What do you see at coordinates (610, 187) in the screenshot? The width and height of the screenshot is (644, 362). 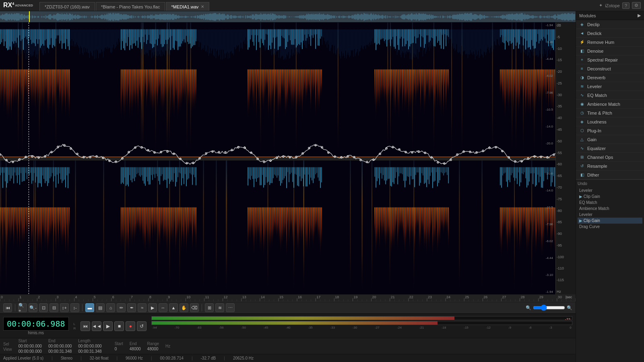 I see `right-panel: Modules ▶ ◈ Declip ◄ Declick ⚡ Remove Hu…` at bounding box center [610, 187].